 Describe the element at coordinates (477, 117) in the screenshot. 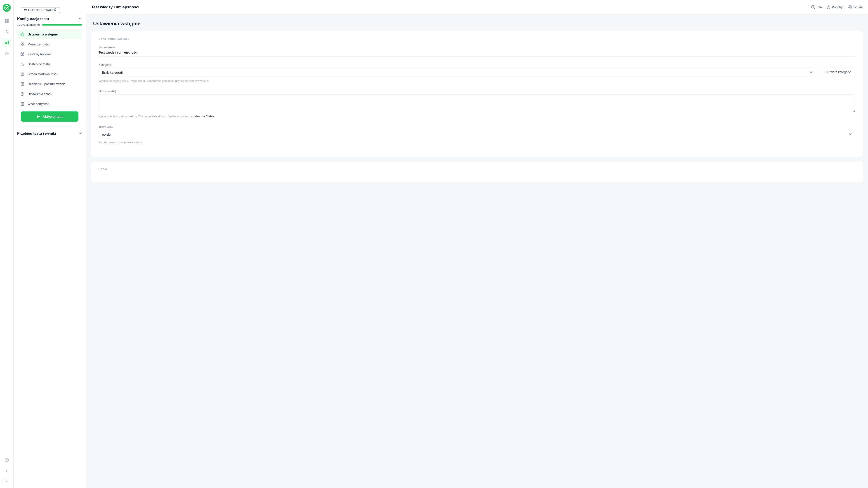

I see `opis-hint: Wpisz opis testu, który posłuży Ci do je…` at that location.